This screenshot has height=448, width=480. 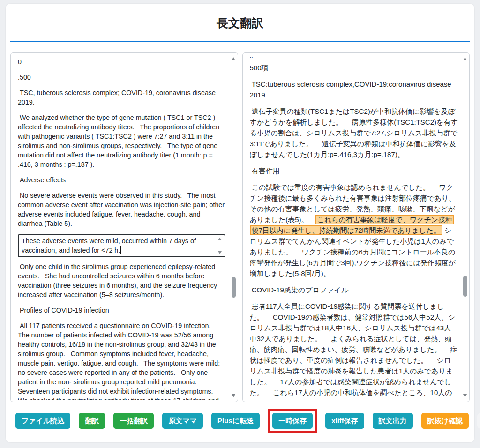 I want to click on text-caret, so click(x=121, y=250).